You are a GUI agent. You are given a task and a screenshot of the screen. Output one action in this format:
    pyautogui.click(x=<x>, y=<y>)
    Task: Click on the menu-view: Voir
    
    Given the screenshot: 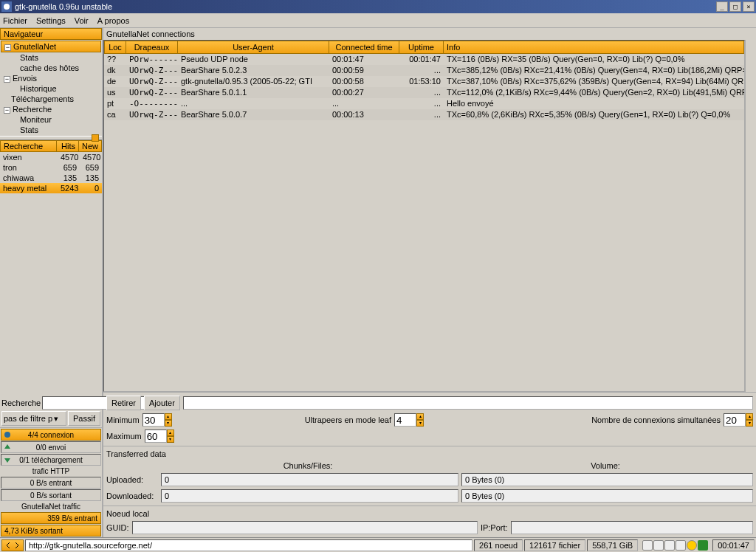 What is the action you would take?
    pyautogui.click(x=81, y=21)
    